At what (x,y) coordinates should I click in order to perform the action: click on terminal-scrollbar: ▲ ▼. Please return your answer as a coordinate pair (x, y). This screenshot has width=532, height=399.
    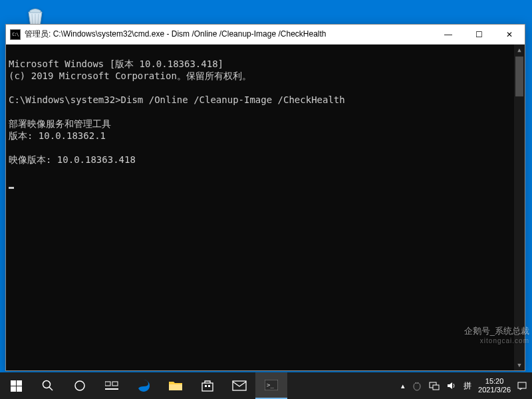
    Looking at the image, I should click on (519, 207).